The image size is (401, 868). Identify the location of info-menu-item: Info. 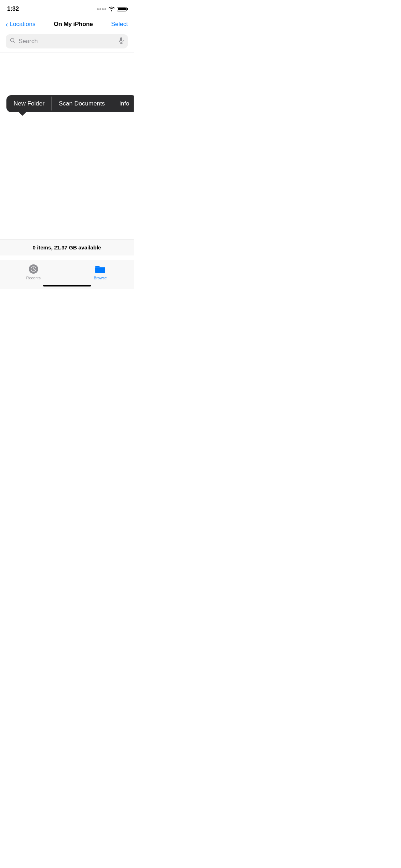
(123, 104).